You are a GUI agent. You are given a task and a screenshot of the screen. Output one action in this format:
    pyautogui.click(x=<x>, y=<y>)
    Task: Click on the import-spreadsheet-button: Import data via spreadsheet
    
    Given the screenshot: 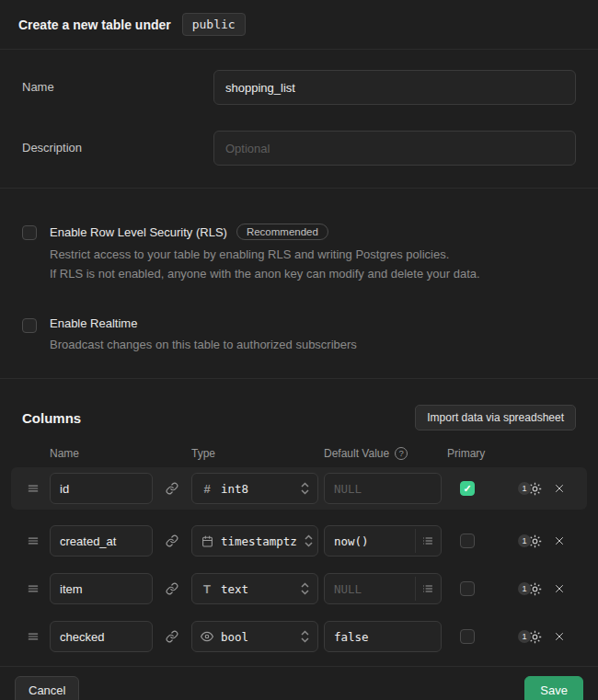 What is the action you would take?
    pyautogui.click(x=495, y=418)
    